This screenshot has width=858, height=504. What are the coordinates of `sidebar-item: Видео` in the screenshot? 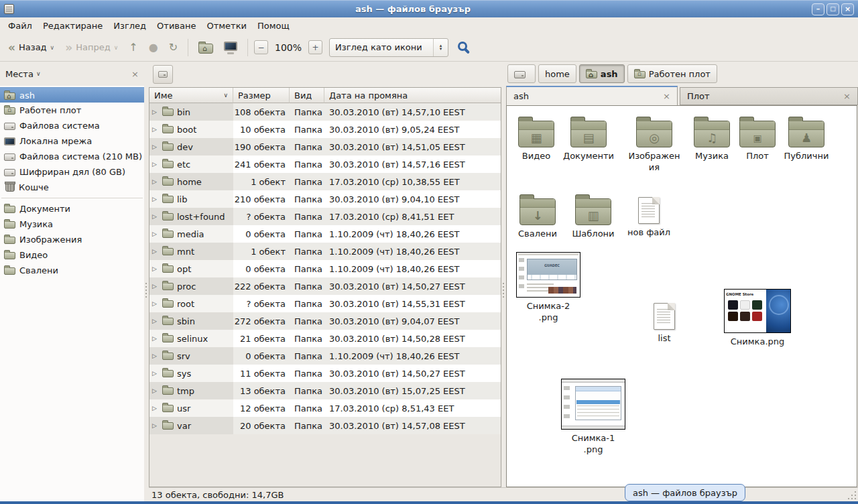 It's located at (72, 255).